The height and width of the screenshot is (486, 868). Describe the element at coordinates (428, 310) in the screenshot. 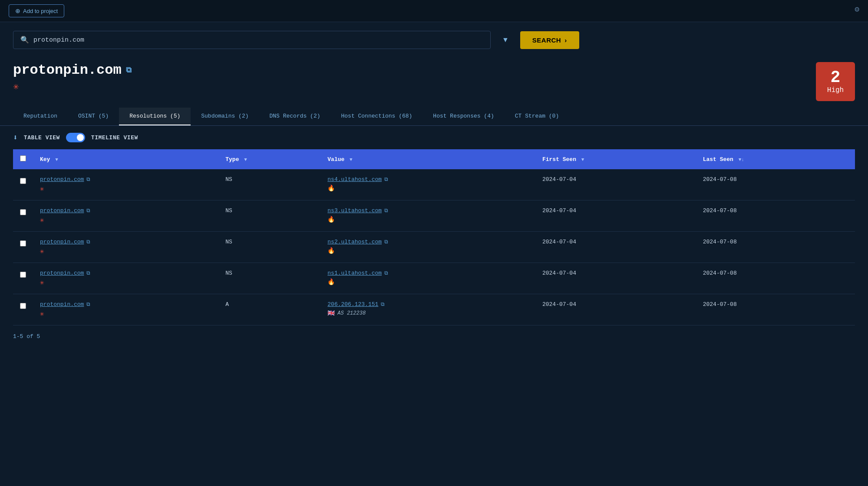

I see `row-4-value-cell: 206.206.123.151 ⧉ 🇬🇧 AS 212238` at that location.